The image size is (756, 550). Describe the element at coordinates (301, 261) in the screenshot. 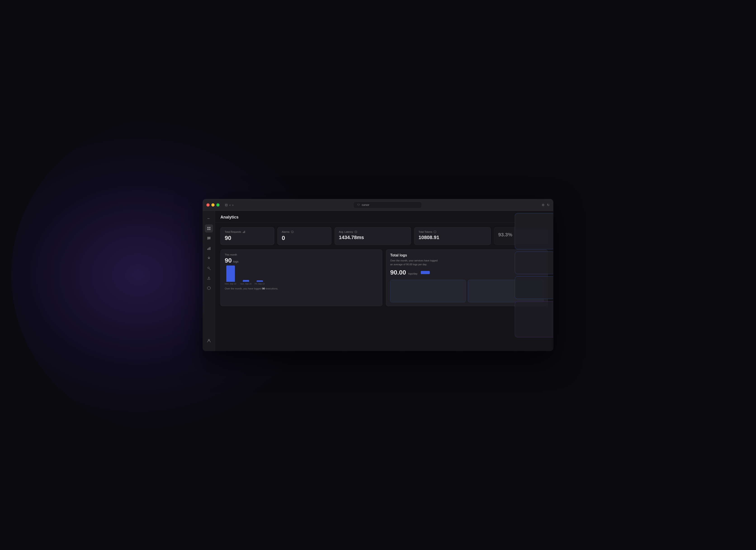

I see `chart-month-value: 90 logs` at that location.